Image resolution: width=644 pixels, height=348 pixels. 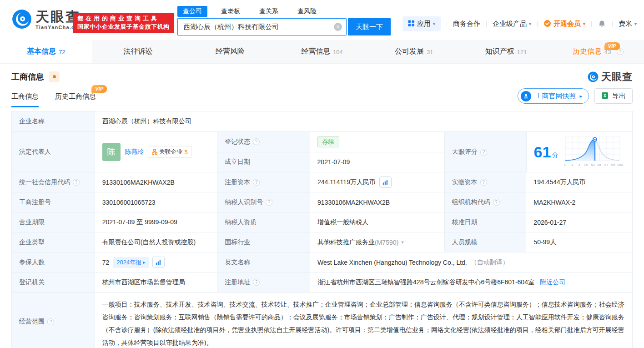 What do you see at coordinates (572, 165) in the screenshot?
I see `svg-text: 1` at bounding box center [572, 165].